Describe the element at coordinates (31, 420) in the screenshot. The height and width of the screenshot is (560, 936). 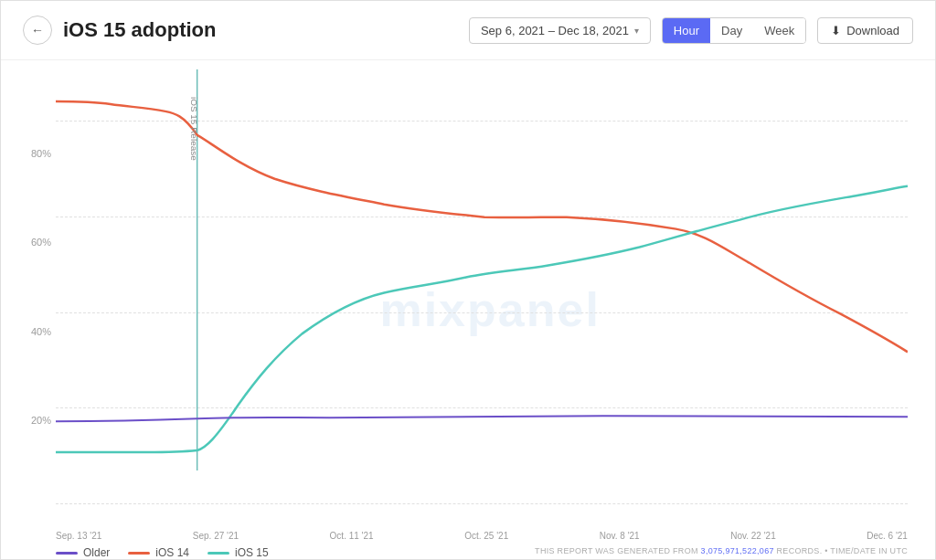
I see `y-label-20: 20%` at that location.